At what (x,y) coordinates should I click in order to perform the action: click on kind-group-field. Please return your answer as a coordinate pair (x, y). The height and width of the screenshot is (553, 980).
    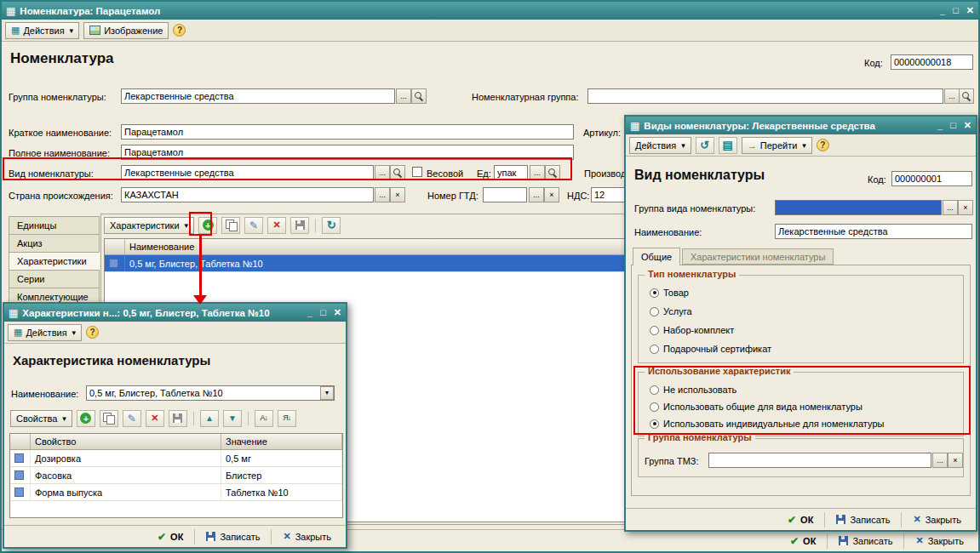
    Looking at the image, I should click on (858, 208).